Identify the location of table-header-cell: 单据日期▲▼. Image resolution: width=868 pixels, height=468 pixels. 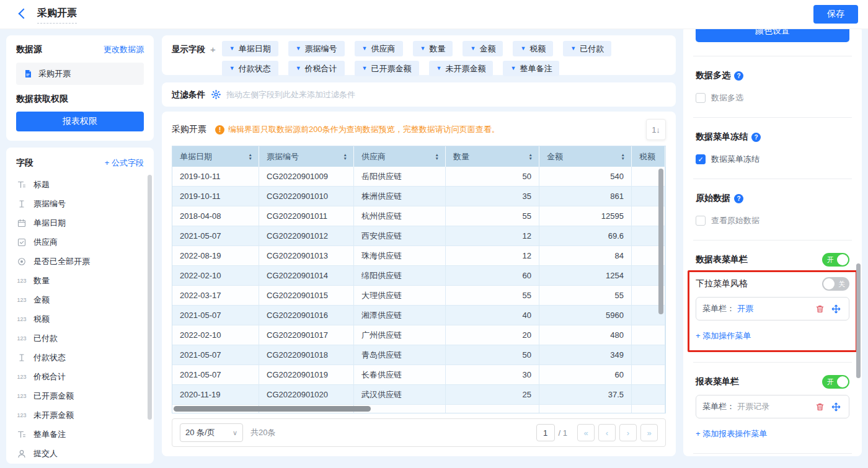
(216, 156).